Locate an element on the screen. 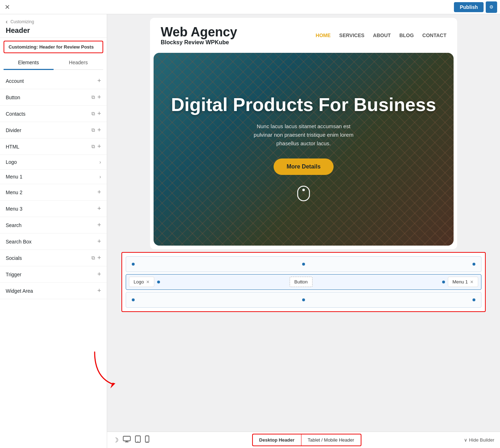  menu1-element-close: ✕ is located at coordinates (472, 282).